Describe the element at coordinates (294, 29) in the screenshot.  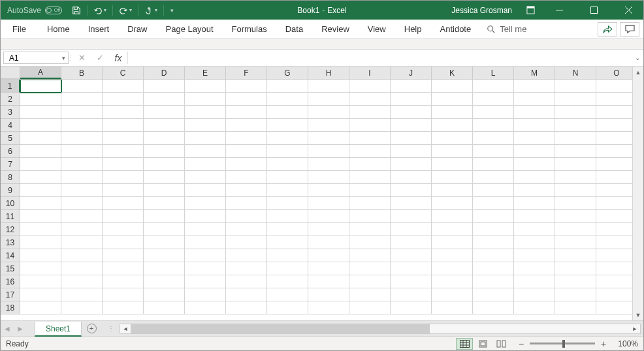
I see `tab-data: Data` at that location.